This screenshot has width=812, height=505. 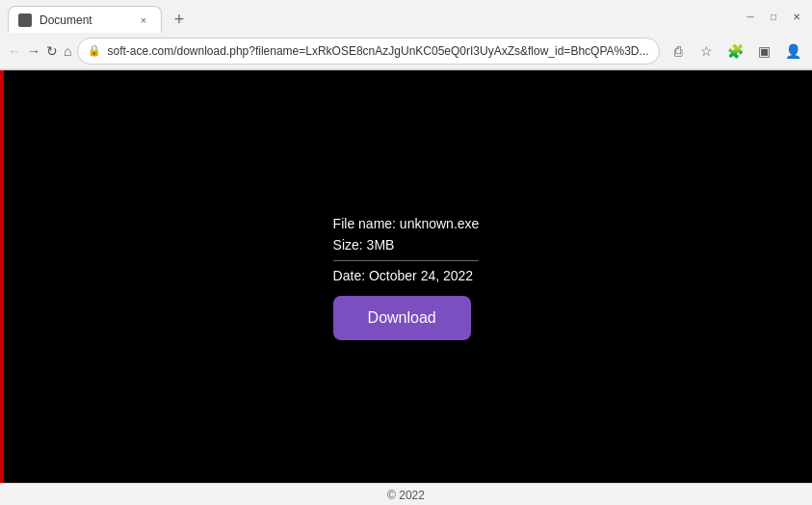 What do you see at coordinates (678, 51) in the screenshot?
I see `share-button: ⎙` at bounding box center [678, 51].